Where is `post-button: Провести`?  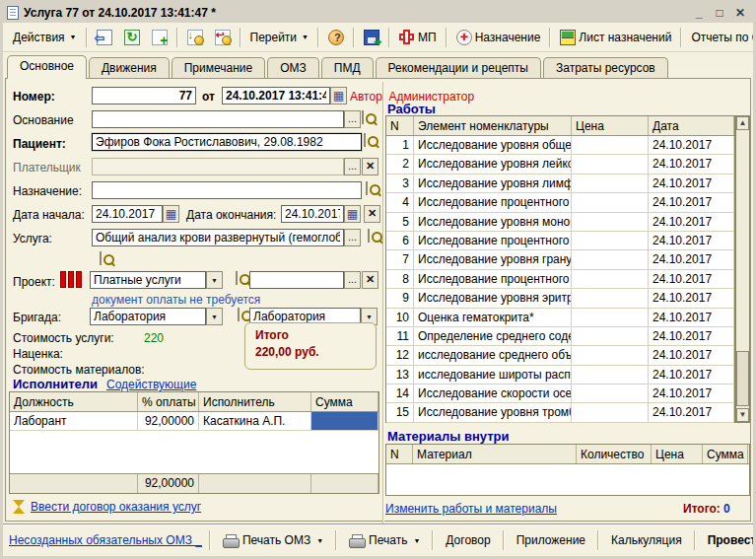 post-button: Провести is located at coordinates (729, 540).